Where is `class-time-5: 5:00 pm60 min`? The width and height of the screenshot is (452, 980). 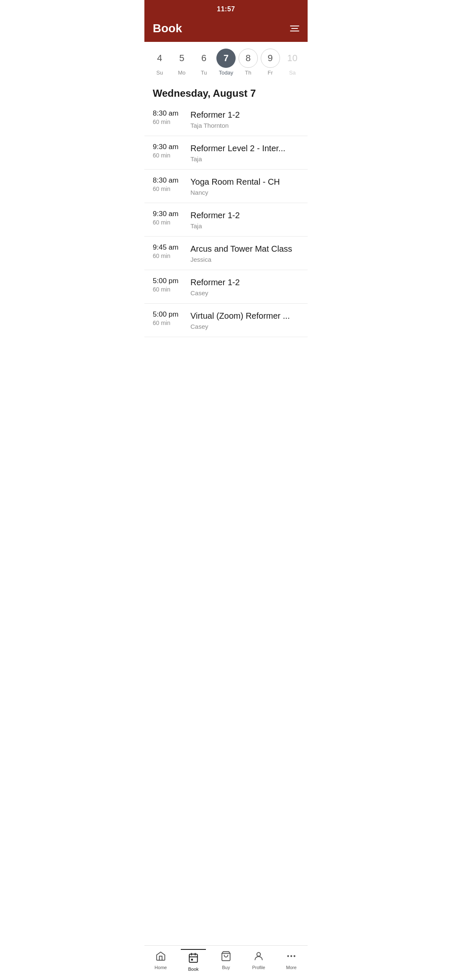
class-time-5: 5:00 pm60 min is located at coordinates (172, 285).